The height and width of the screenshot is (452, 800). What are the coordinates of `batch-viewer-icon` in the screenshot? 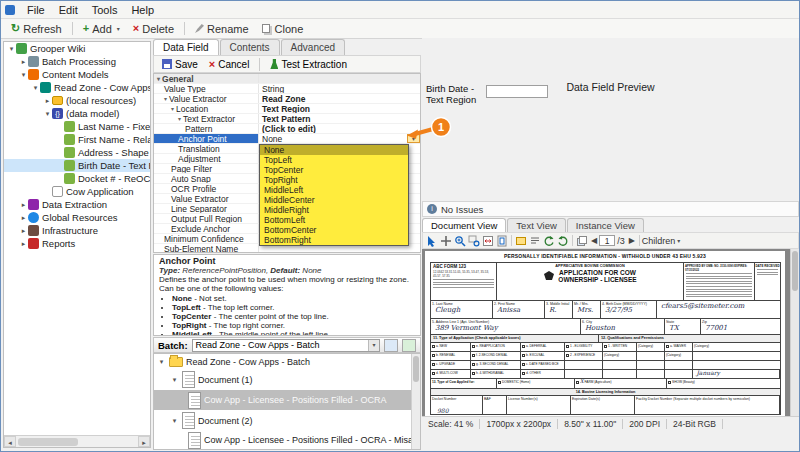 It's located at (391, 346).